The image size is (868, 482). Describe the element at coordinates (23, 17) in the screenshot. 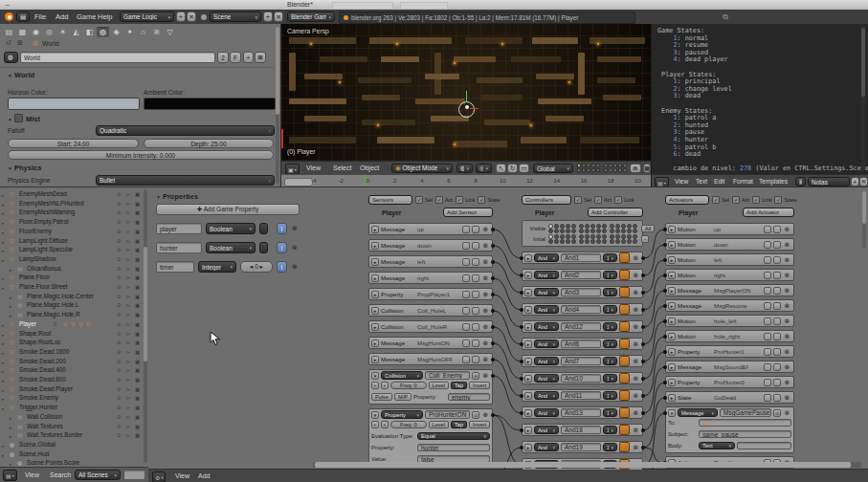

I see `editor-type-button: ▤` at that location.